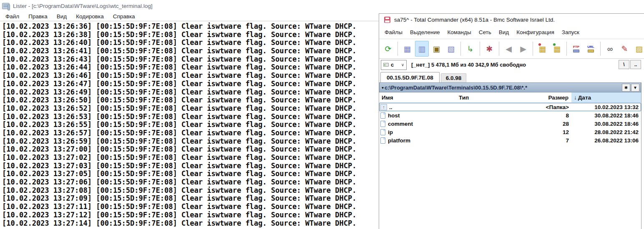 This screenshot has height=229, width=644. I want to click on file-date-cell: 26.08.2022 13:06, so click(606, 141).